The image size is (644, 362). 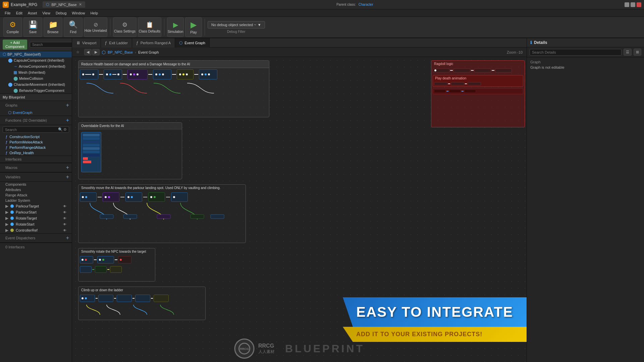 What do you see at coordinates (36, 184) in the screenshot?
I see `components-group: Components` at bounding box center [36, 184].